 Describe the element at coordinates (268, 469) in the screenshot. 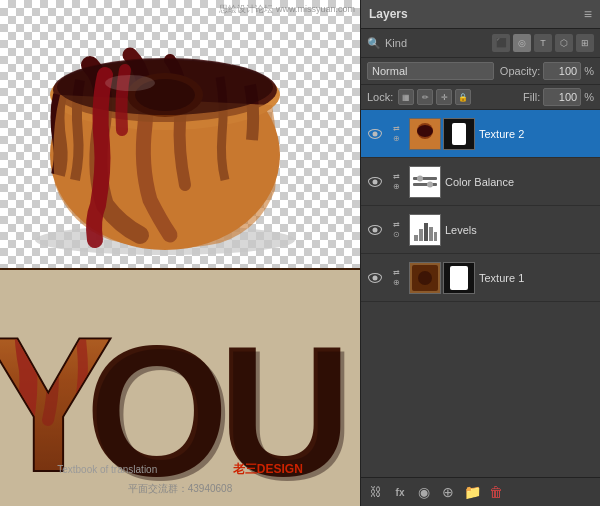

I see `brand-label: 老三DESIGN` at that location.